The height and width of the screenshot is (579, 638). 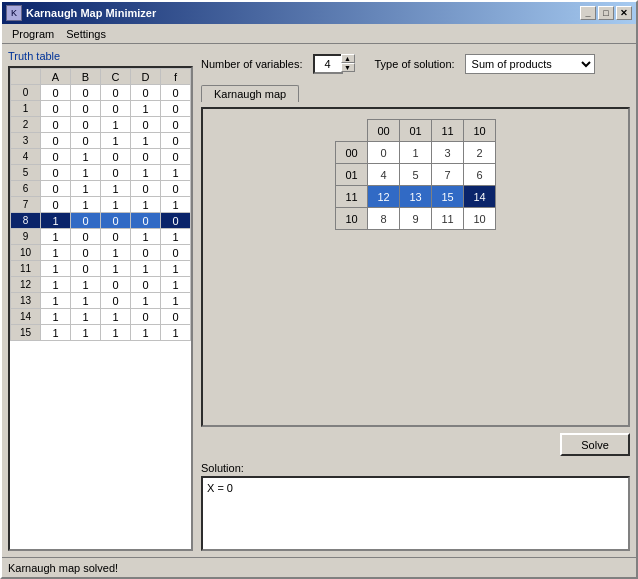 I want to click on kmap-cell: 11, so click(x=448, y=219).